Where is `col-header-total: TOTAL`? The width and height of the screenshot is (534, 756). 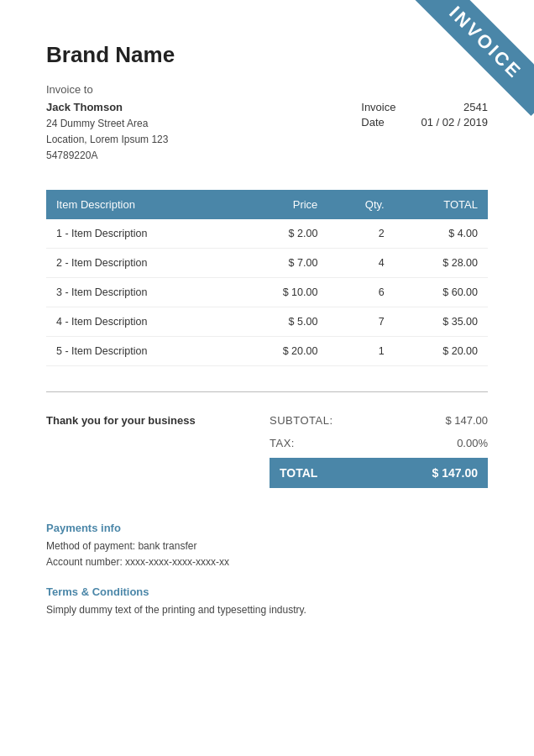 col-header-total: TOTAL is located at coordinates (442, 205).